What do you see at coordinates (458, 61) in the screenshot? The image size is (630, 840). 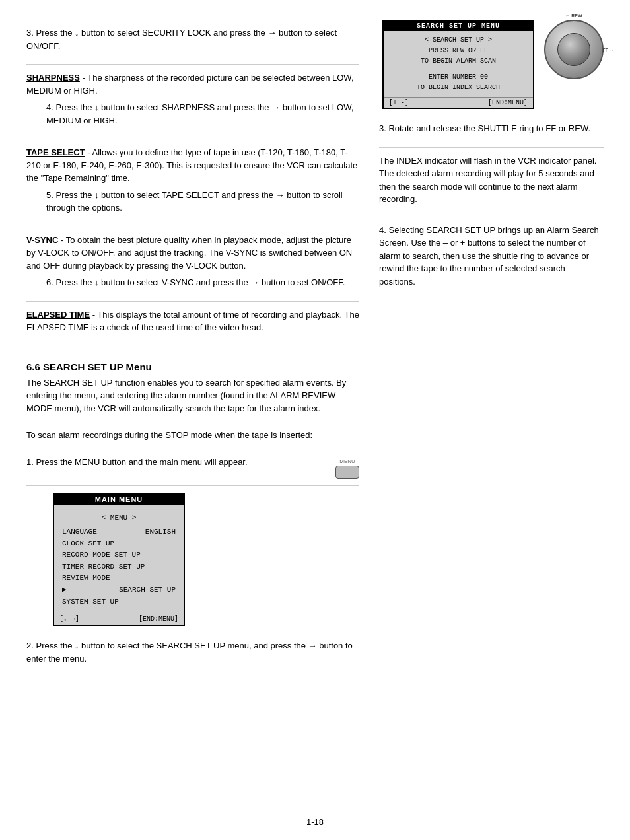 I see `search-menu-line3: TO BEGIN ALARM SCAN` at bounding box center [458, 61].